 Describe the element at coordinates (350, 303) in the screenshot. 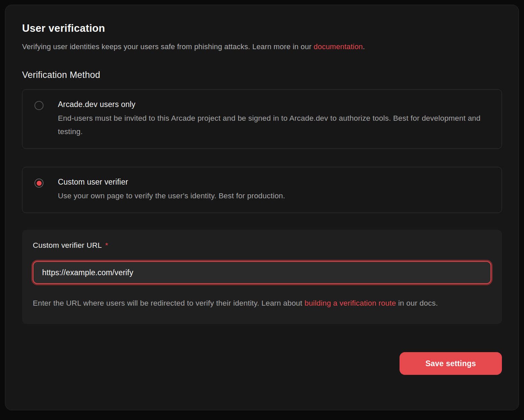

I see `building-verification-route-link: building a verification route` at that location.